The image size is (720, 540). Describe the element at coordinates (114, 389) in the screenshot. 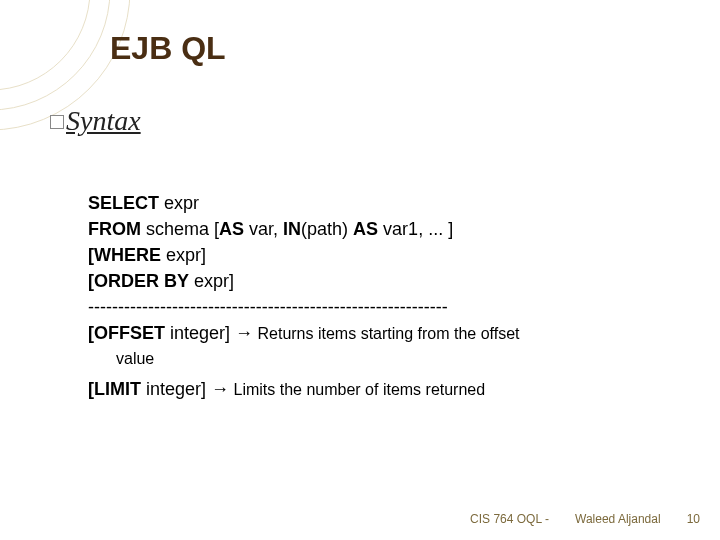

I see `keyword-limit: [LIMIT` at that location.